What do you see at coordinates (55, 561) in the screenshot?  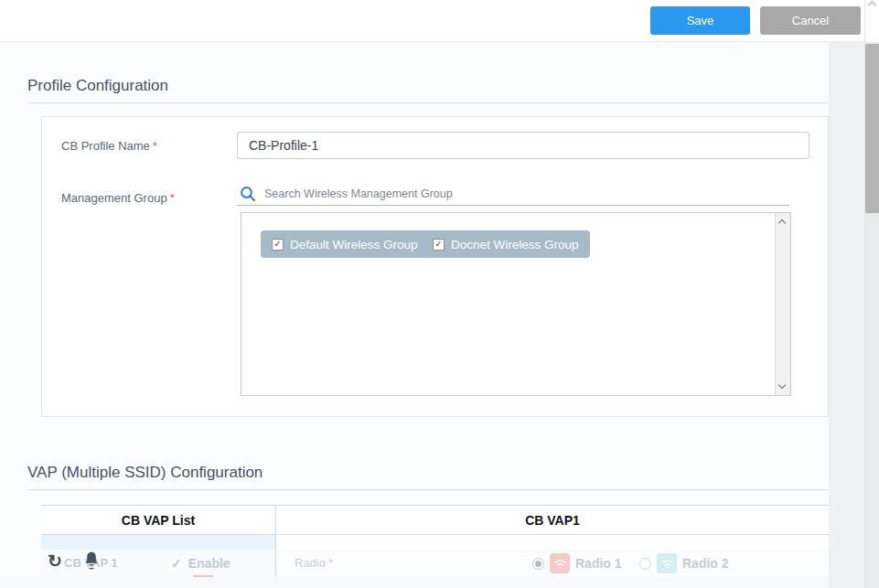 I see `refresh-icon: ↻` at bounding box center [55, 561].